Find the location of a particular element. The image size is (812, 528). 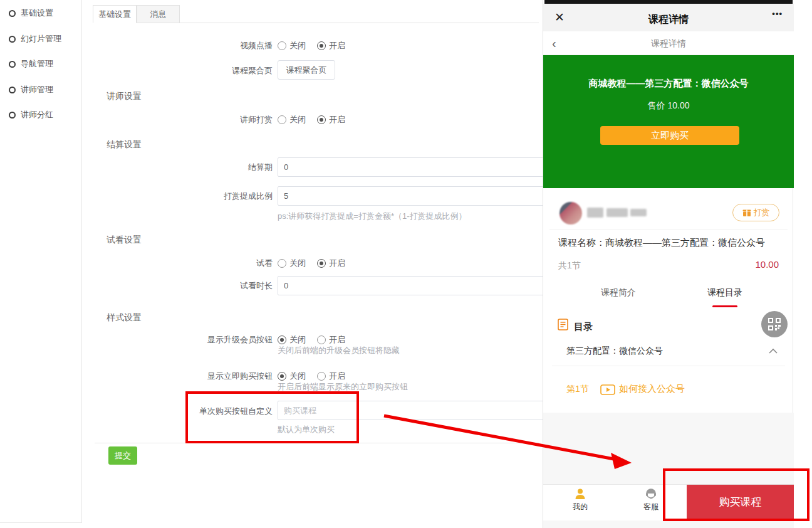

tab-course-catalog: 课程目录 is located at coordinates (725, 293).